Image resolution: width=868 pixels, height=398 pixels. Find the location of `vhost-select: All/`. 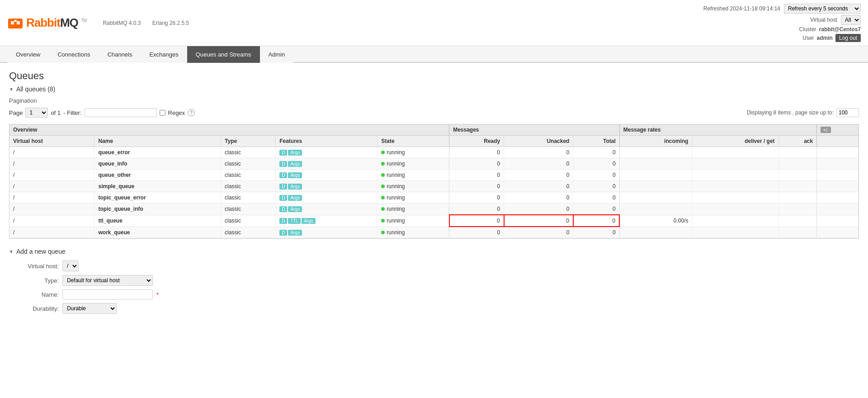

vhost-select: All/ is located at coordinates (851, 20).